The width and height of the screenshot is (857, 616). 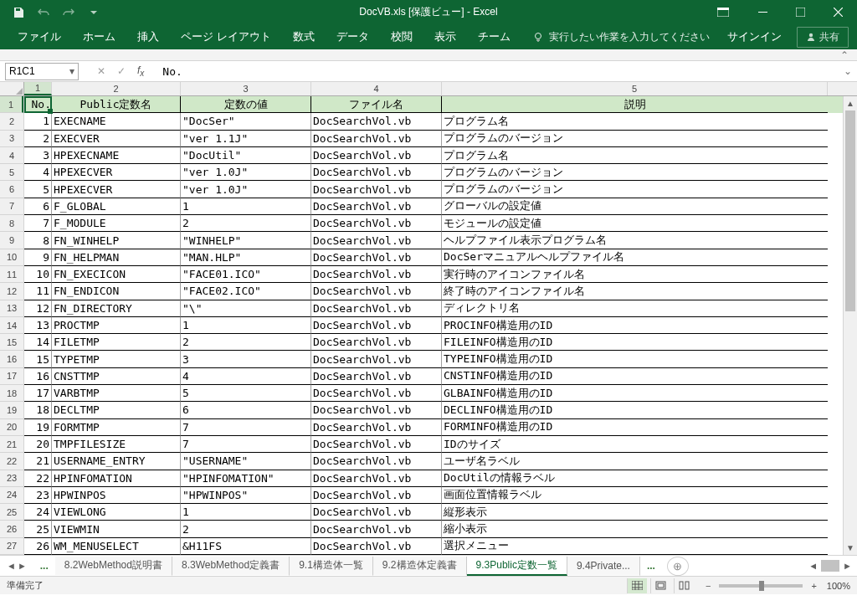 I want to click on cell: 15, so click(x=38, y=359).